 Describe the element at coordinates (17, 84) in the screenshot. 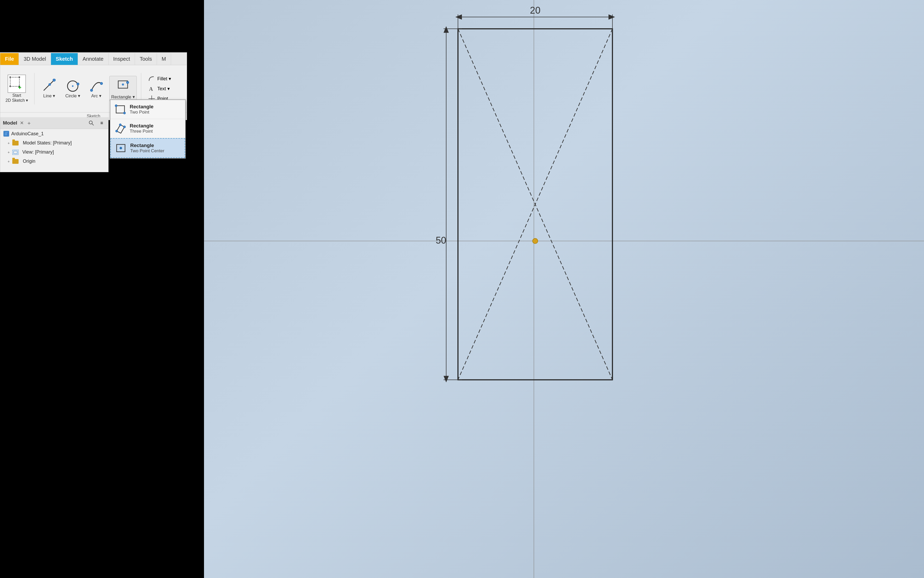

I see `start-sketch-icon: +` at that location.